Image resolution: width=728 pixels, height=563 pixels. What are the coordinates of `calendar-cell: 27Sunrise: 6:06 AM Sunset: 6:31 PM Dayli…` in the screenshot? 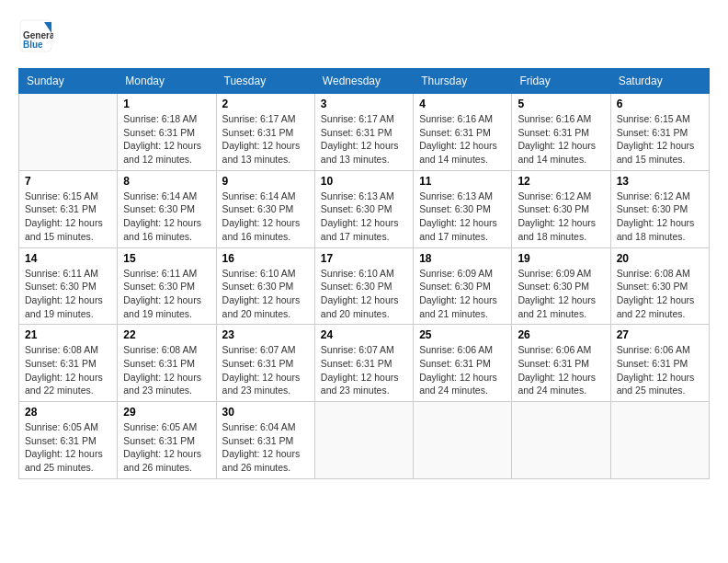 It's located at (660, 363).